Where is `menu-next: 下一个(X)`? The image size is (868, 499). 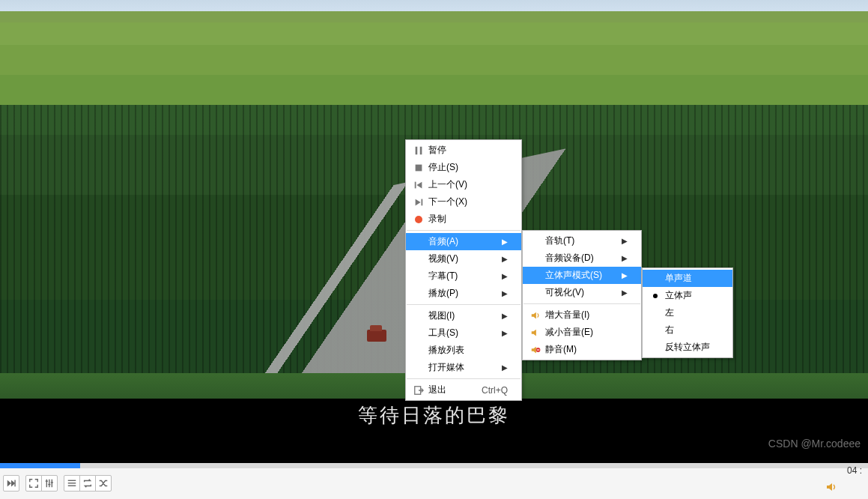
menu-next: 下一个(X) is located at coordinates (464, 202).